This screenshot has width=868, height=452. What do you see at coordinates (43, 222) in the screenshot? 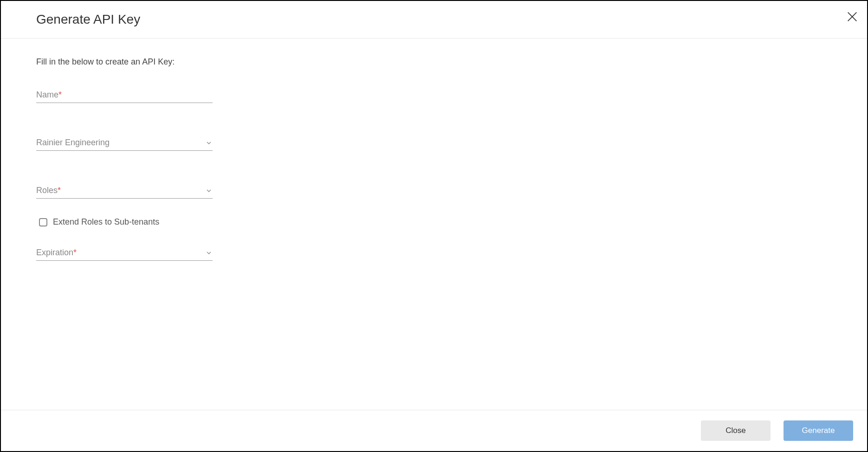
I see `extend-roles-checkbox` at bounding box center [43, 222].